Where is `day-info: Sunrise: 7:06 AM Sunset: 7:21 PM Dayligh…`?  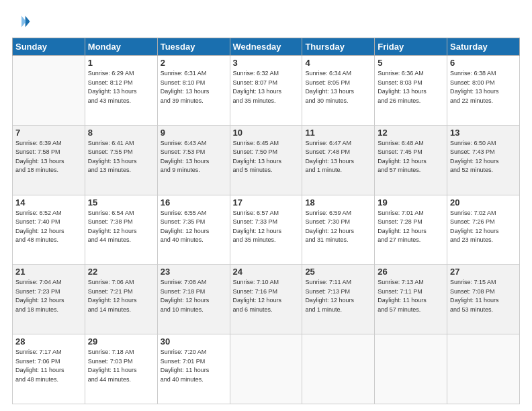
day-info: Sunrise: 7:06 AM Sunset: 7:21 PM Dayligh… is located at coordinates (121, 296).